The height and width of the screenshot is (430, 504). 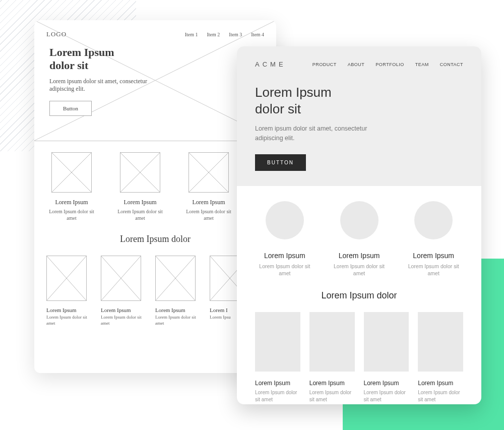 What do you see at coordinates (155, 59) in the screenshot?
I see `wireframe-hero-title: Lorem Ipsum dolor sit` at bounding box center [155, 59].